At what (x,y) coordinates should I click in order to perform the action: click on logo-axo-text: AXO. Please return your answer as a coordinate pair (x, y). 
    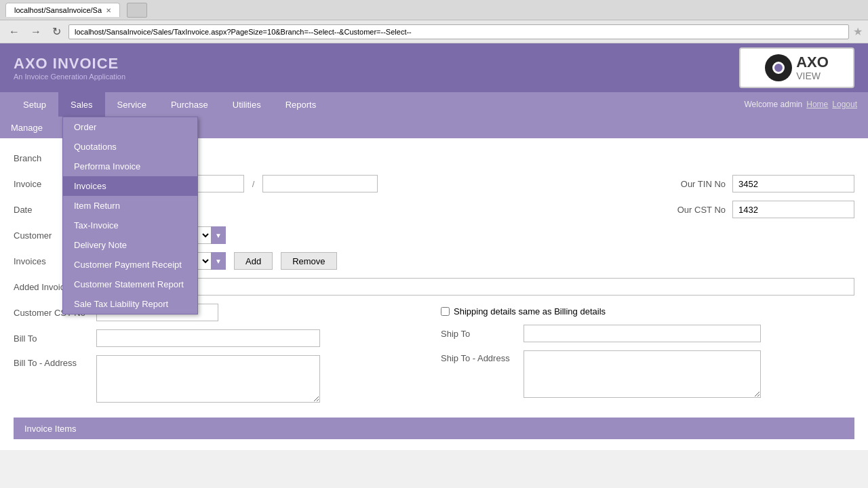
    Looking at the image, I should click on (812, 62).